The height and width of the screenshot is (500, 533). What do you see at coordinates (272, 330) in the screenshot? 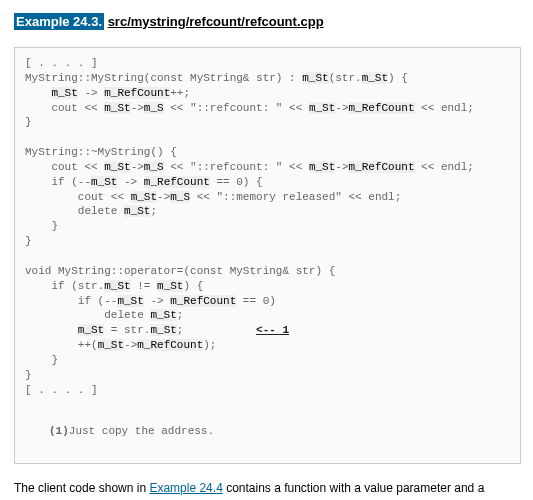
I see `code-annotation-1: <-- 1` at bounding box center [272, 330].